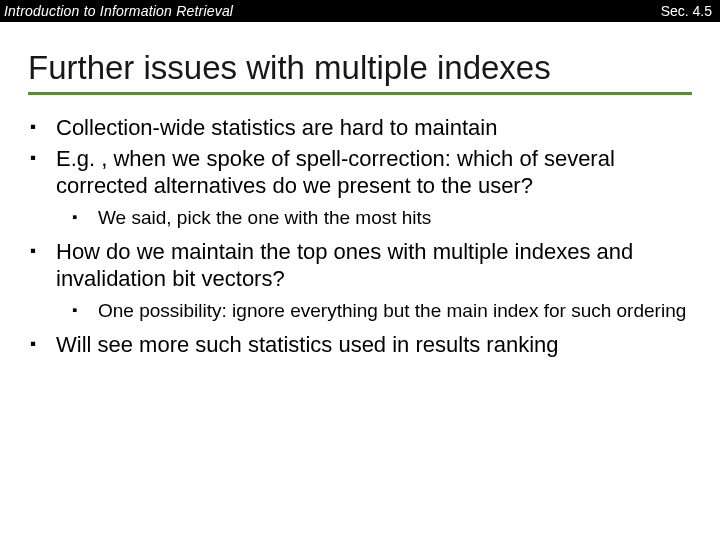 The height and width of the screenshot is (540, 720). I want to click on bullet-text: How do we maintain the top ones with mul…, so click(374, 266).